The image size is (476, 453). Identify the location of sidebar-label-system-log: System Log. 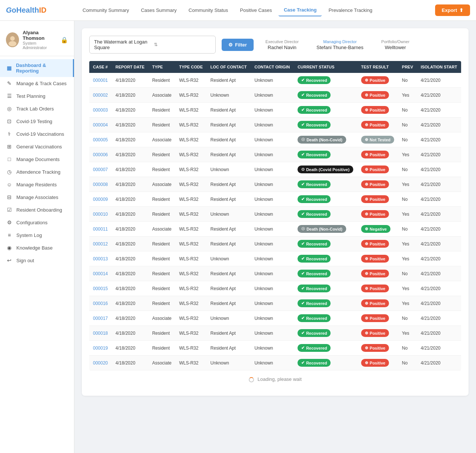
(29, 235).